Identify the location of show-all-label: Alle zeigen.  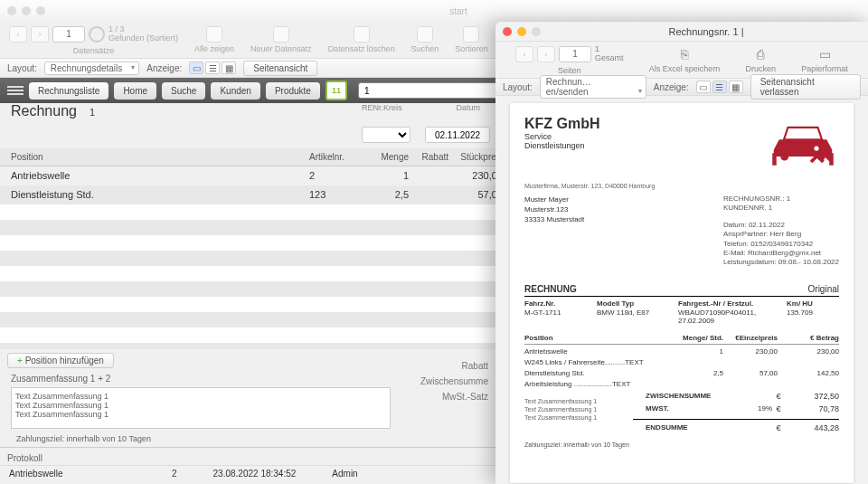
(214, 49).